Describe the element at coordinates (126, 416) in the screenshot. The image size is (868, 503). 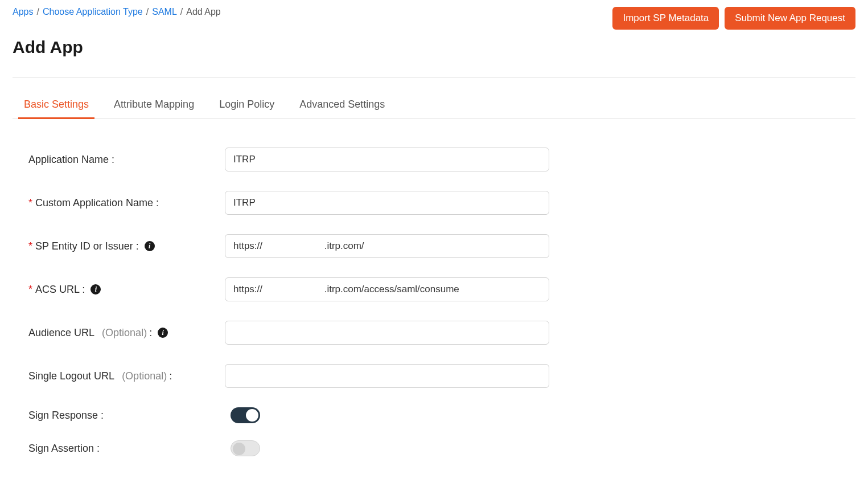
I see `sign-response-label: Sign Response :` at that location.